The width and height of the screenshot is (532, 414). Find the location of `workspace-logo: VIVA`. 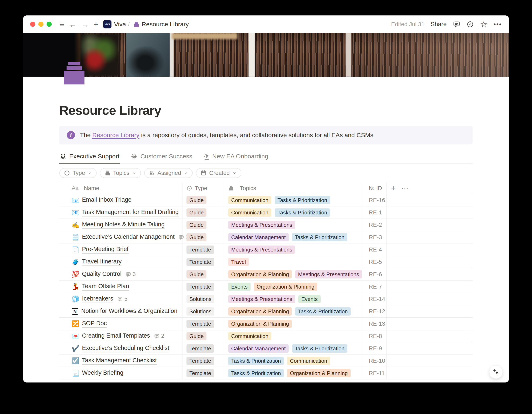

workspace-logo: VIVA is located at coordinates (107, 24).